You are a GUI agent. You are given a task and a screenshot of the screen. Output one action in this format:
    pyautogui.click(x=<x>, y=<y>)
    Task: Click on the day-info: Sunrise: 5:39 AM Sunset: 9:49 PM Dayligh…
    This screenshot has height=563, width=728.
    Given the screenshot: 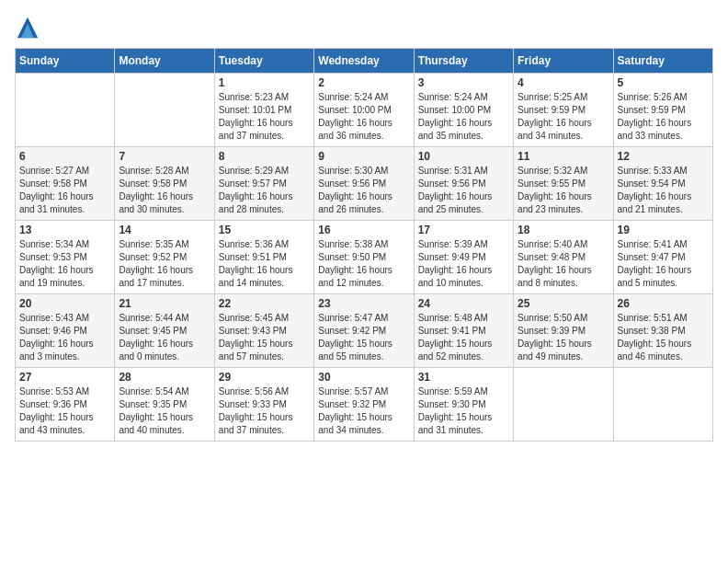 What is the action you would take?
    pyautogui.click(x=463, y=264)
    